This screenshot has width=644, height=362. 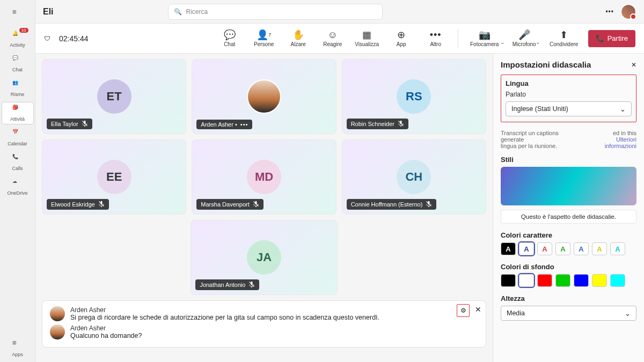 I want to click on avatar-initials: EE, so click(x=114, y=177).